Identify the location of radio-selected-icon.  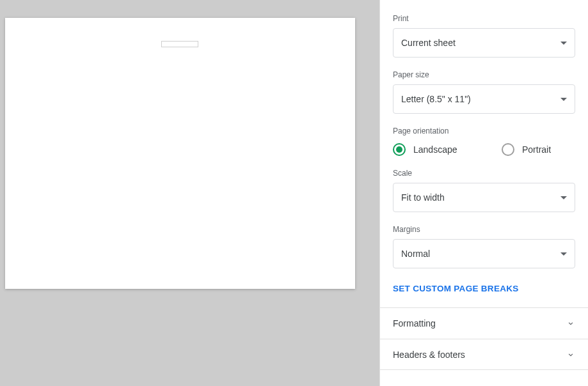
(399, 150).